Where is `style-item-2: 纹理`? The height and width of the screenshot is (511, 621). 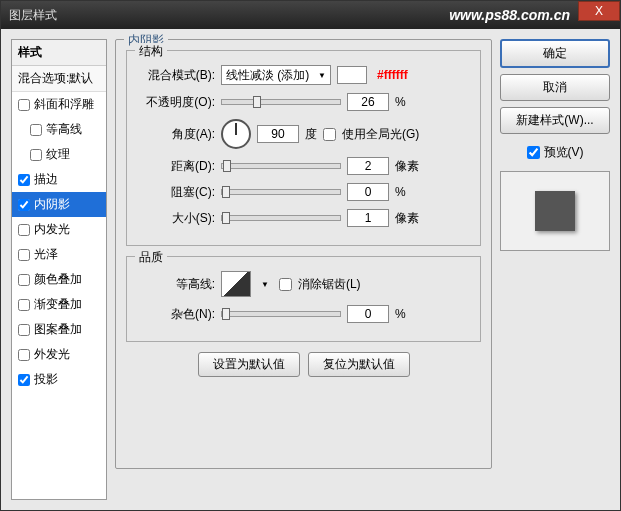 style-item-2: 纹理 is located at coordinates (59, 154).